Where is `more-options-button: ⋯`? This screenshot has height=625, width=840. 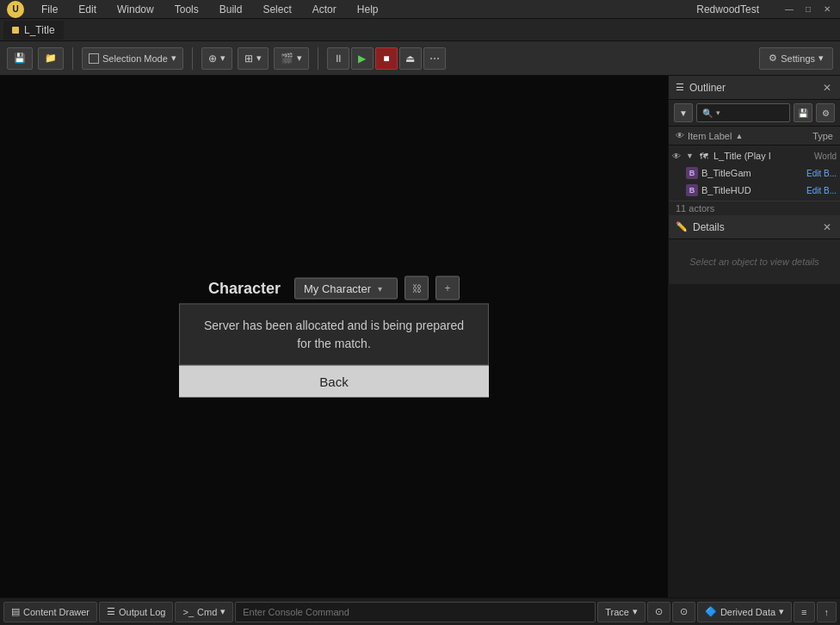 more-options-button: ⋯ is located at coordinates (435, 59).